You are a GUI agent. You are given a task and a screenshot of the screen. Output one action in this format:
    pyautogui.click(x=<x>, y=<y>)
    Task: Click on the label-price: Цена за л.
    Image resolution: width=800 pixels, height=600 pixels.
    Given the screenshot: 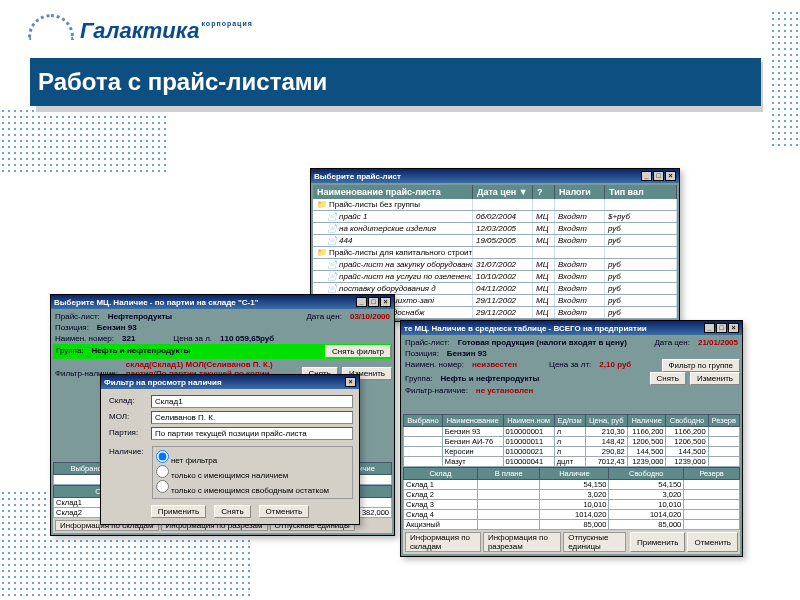 What is the action you would take?
    pyautogui.click(x=192, y=338)
    